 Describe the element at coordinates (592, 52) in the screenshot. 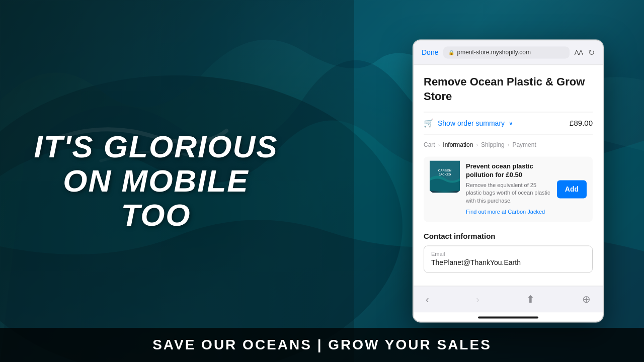

I see `browser-refresh-button: ↻` at that location.